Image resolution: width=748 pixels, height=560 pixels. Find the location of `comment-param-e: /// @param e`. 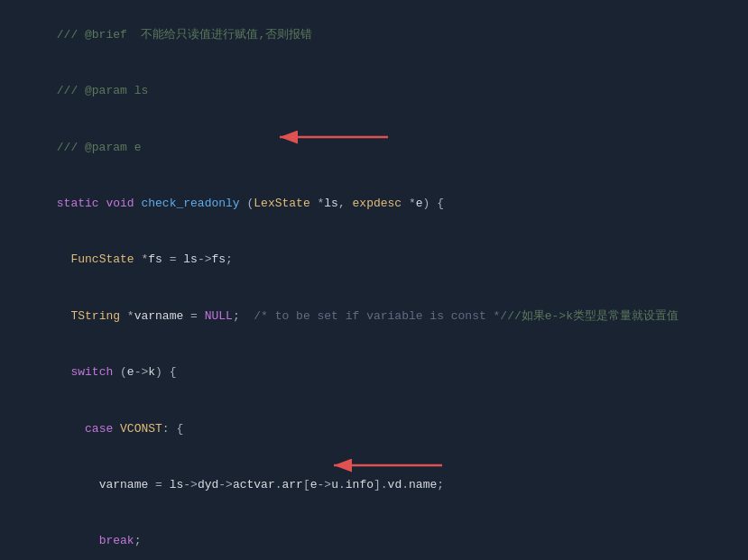

comment-param-e: /// @param e is located at coordinates (99, 148).